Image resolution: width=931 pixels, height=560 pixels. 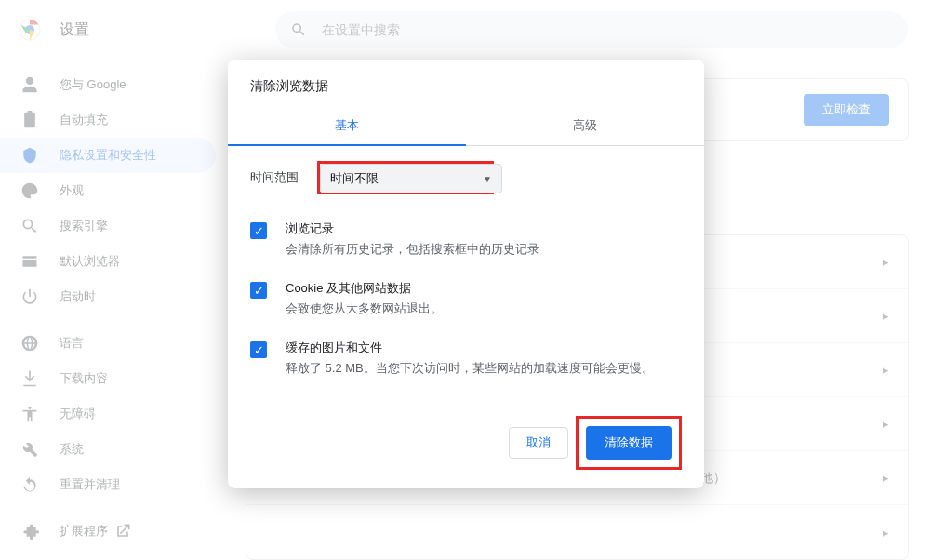 I want to click on time-range-select: 时间不限 ▼, so click(x=411, y=179).